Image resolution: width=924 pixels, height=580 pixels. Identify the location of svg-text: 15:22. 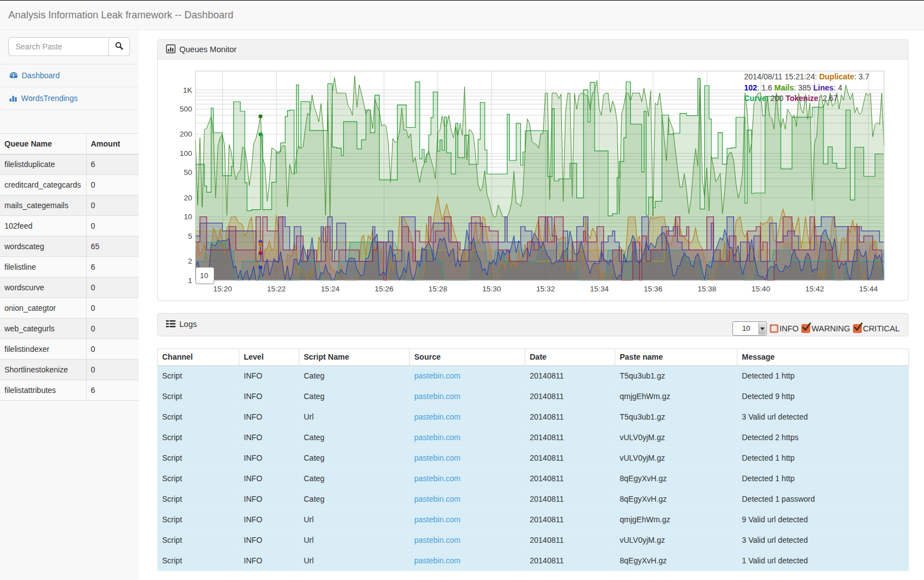
(277, 289).